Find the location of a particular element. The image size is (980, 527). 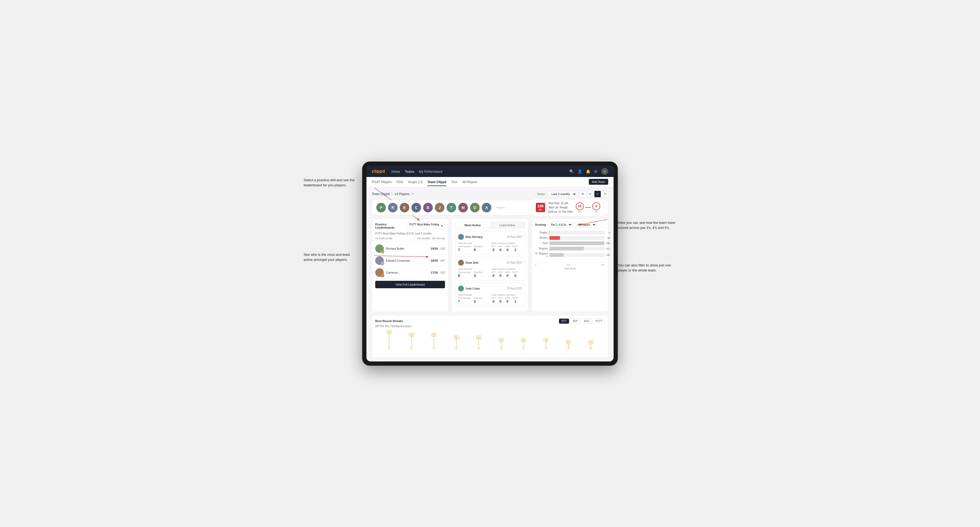

player-avatar-5: B is located at coordinates (428, 208).